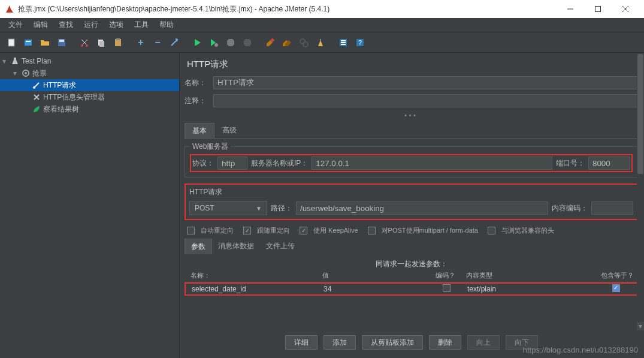 Image resolution: width=644 pixels, height=358 pixels. I want to click on menu-tools: 工具, so click(141, 25).